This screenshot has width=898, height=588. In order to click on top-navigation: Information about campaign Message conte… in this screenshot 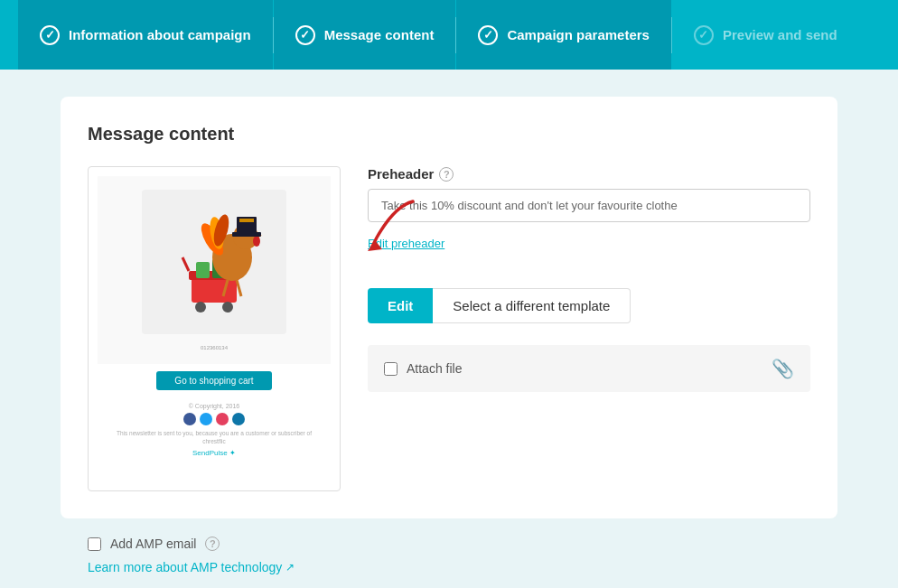, I will do `click(449, 34)`.